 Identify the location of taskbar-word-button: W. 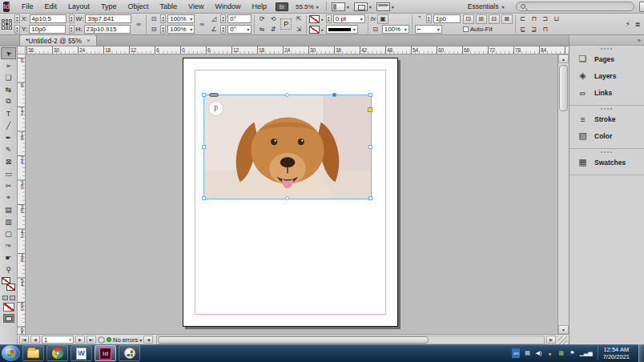
(82, 353).